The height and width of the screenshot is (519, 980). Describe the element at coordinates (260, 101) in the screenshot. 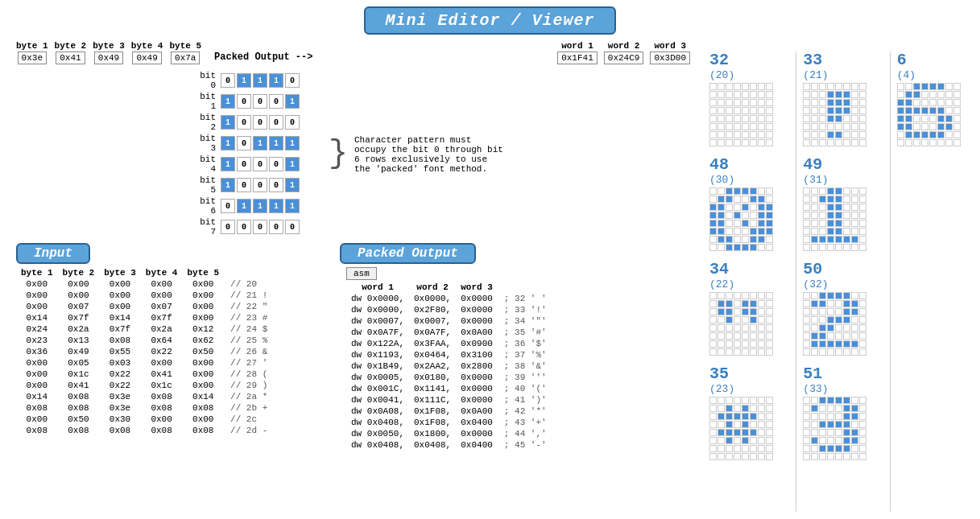

I see `bit-cell-1-2: 0` at that location.